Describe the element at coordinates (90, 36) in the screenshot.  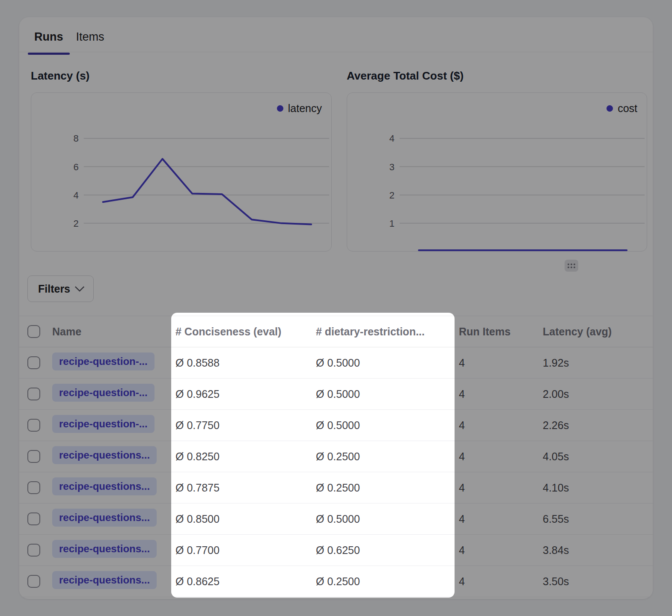
I see `tab-items: Items` at that location.